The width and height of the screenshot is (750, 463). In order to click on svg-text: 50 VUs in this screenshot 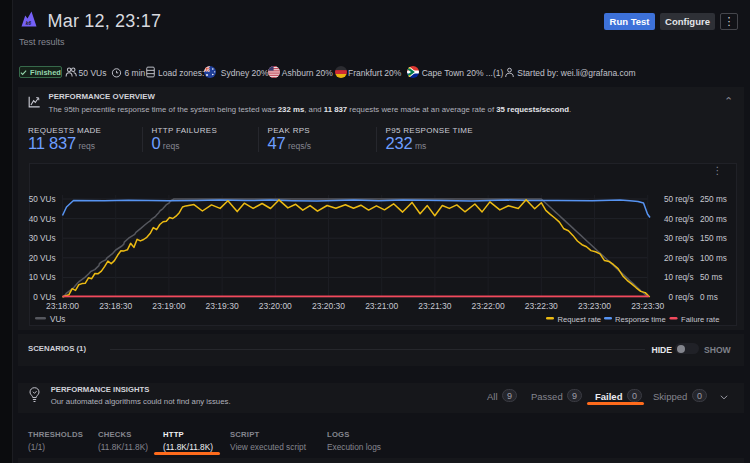, I will do `click(42, 200)`.